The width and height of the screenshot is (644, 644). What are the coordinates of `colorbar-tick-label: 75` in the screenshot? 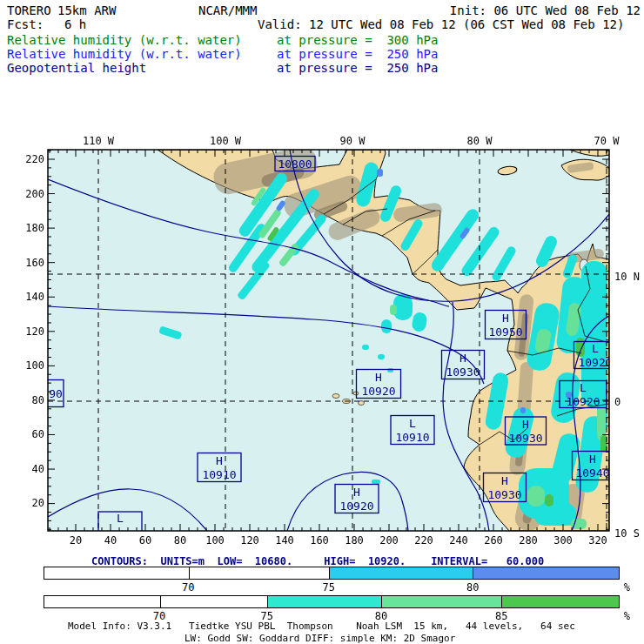 It's located at (329, 587).